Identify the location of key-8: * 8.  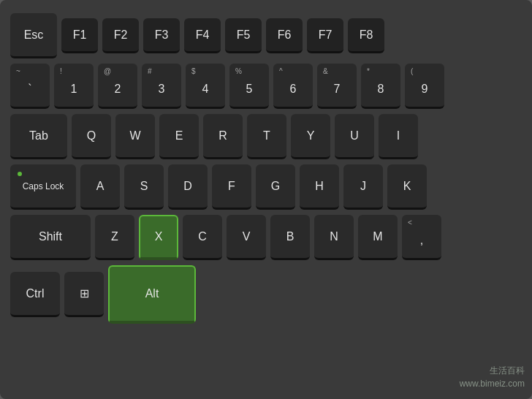
(381, 86).